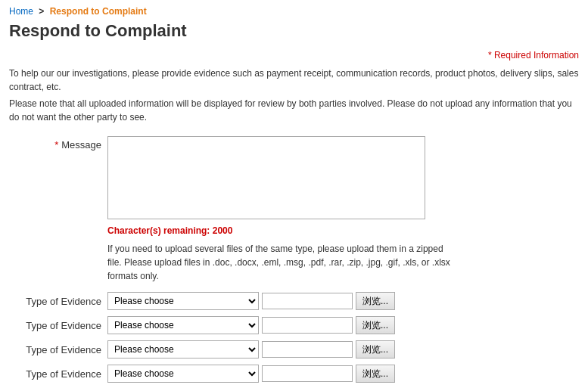 The height and width of the screenshot is (388, 588). What do you see at coordinates (294, 31) in the screenshot?
I see `page-title: Respond to Complaint` at bounding box center [294, 31].